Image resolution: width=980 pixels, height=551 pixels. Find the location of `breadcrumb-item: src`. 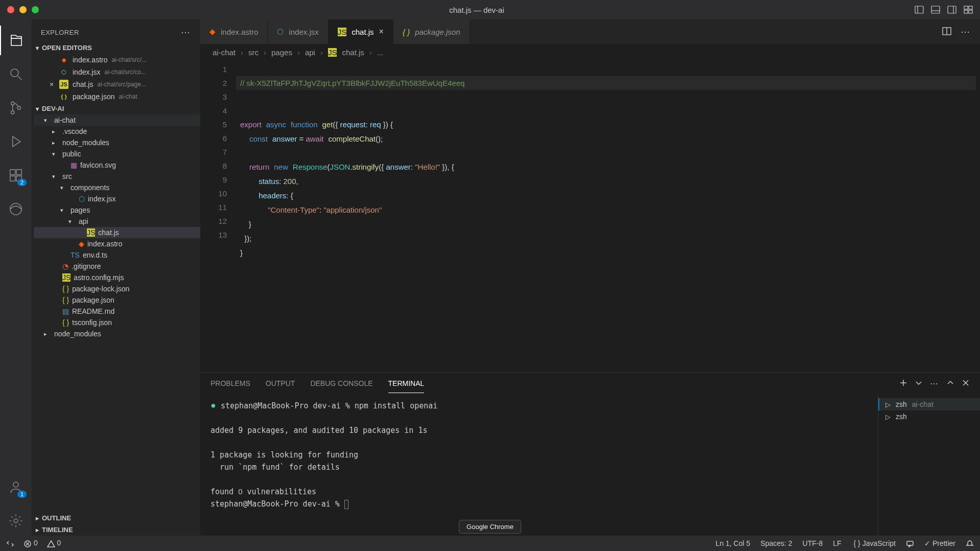

breadcrumb-item: src is located at coordinates (253, 52).